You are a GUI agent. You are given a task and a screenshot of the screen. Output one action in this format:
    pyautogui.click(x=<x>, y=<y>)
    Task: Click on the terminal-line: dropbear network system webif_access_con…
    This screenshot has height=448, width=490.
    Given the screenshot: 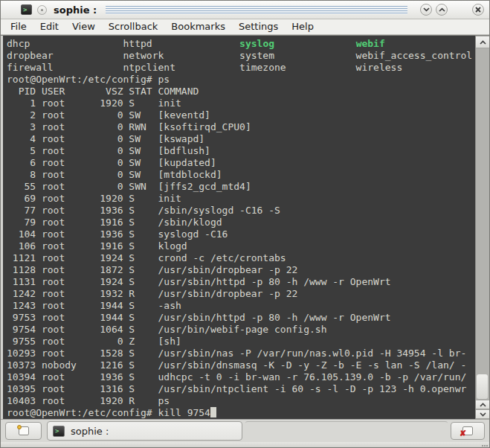 What is the action you would take?
    pyautogui.click(x=241, y=56)
    